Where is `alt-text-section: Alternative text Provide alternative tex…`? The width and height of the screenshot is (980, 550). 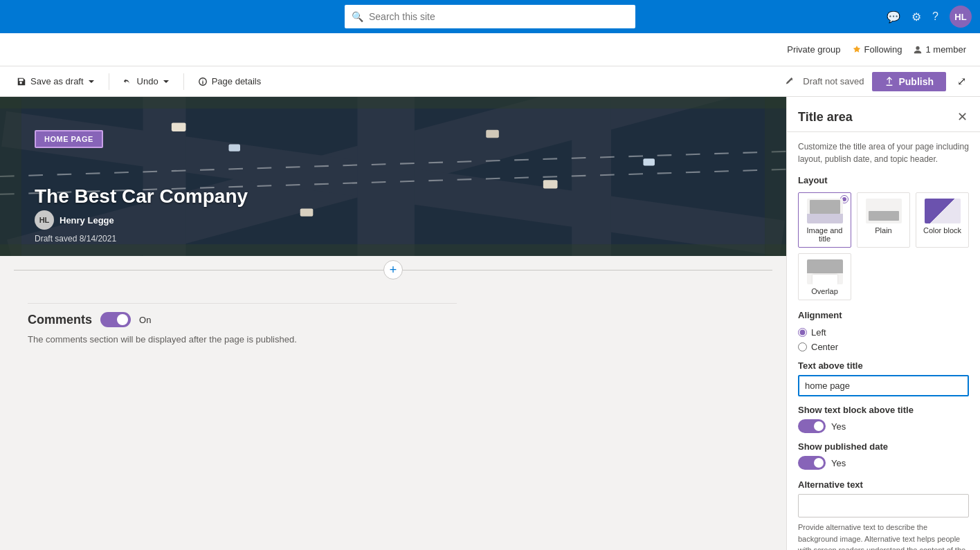 alt-text-section: Alternative text Provide alternative tex… is located at coordinates (883, 515).